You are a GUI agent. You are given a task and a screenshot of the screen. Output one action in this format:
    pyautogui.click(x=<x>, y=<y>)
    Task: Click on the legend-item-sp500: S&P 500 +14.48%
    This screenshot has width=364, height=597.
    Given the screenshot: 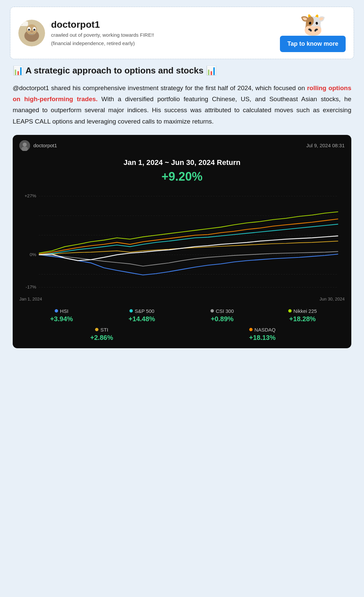 What is the action you would take?
    pyautogui.click(x=142, y=316)
    